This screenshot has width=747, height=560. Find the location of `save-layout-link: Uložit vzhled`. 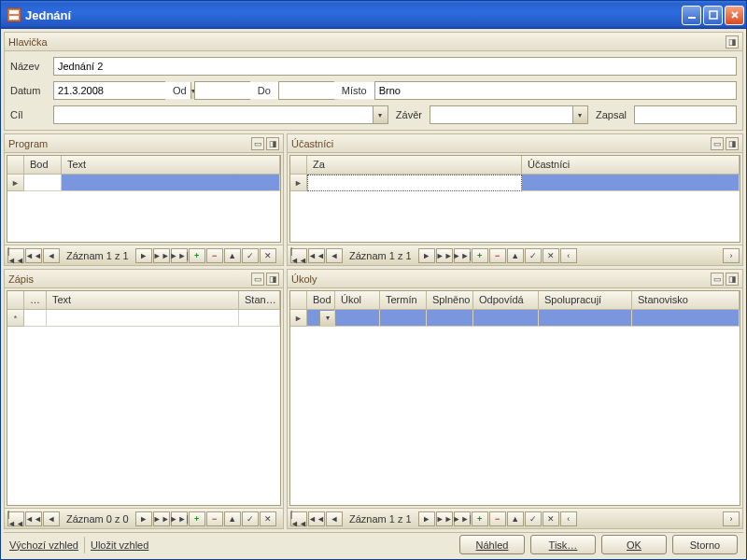

save-layout-link: Uložit vzhled is located at coordinates (120, 545).